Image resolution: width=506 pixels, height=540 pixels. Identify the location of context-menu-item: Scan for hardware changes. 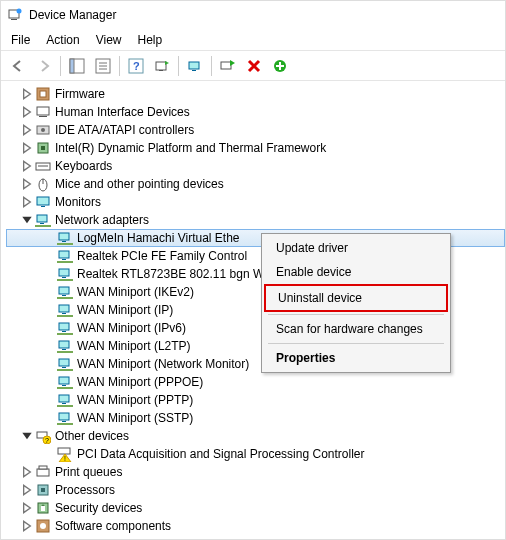
(356, 329).